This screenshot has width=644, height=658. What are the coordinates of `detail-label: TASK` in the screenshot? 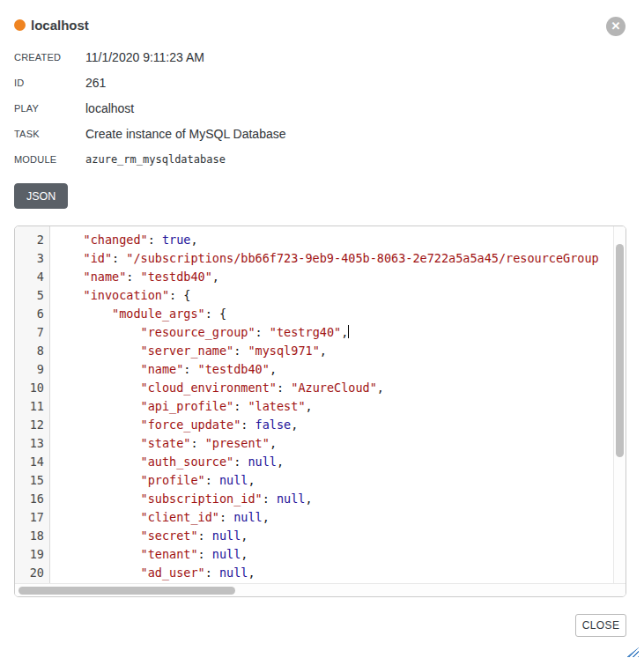 It's located at (49, 134).